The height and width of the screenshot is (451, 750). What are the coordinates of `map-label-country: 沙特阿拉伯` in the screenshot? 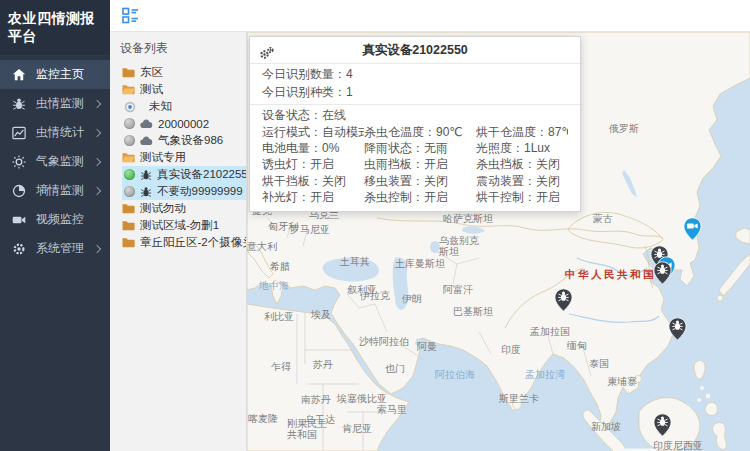 It's located at (384, 342).